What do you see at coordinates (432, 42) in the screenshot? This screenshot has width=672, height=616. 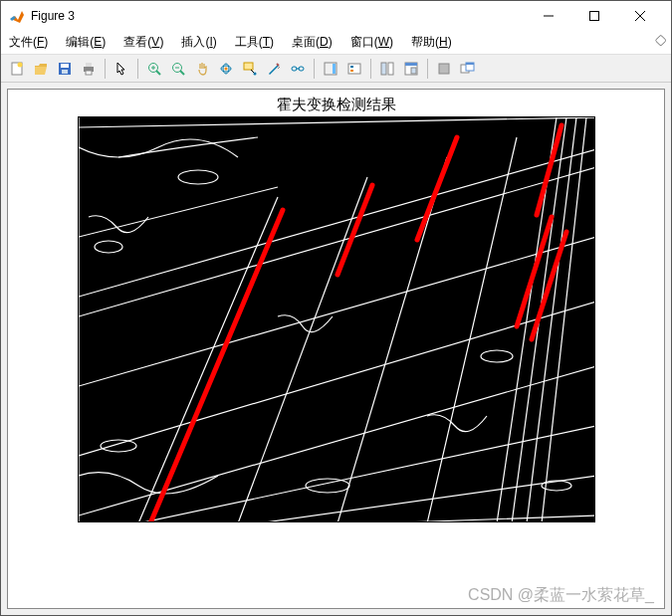 I see `menu-help: 帮助(H)` at bounding box center [432, 42].